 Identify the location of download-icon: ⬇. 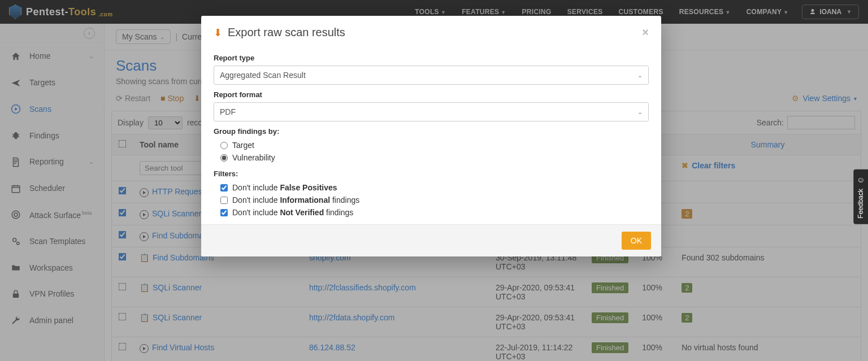
(218, 33).